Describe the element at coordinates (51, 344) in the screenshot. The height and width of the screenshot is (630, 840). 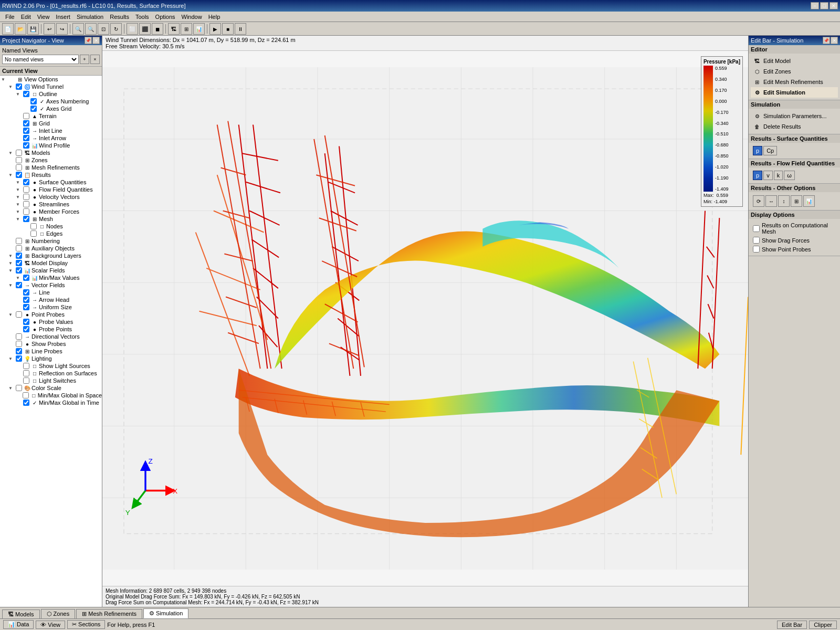
I see `tree-item: ●Show Probes` at that location.